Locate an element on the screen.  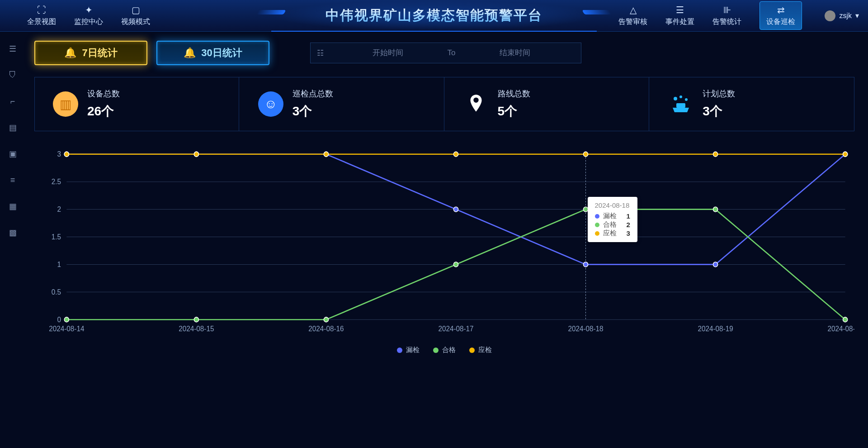
nav-icon: ▢ is located at coordinates (136, 10).